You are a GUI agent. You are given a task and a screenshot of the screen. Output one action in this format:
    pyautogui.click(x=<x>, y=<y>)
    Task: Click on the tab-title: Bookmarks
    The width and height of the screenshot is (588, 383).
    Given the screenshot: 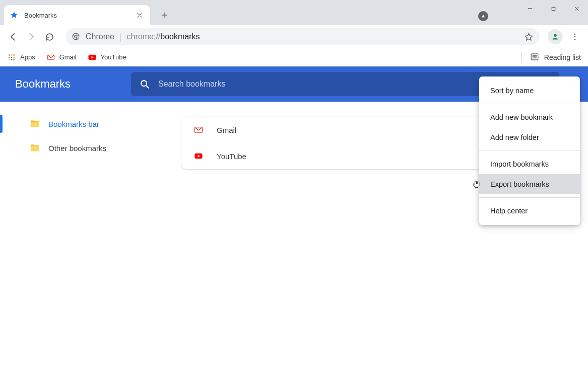 What is the action you would take?
    pyautogui.click(x=80, y=15)
    